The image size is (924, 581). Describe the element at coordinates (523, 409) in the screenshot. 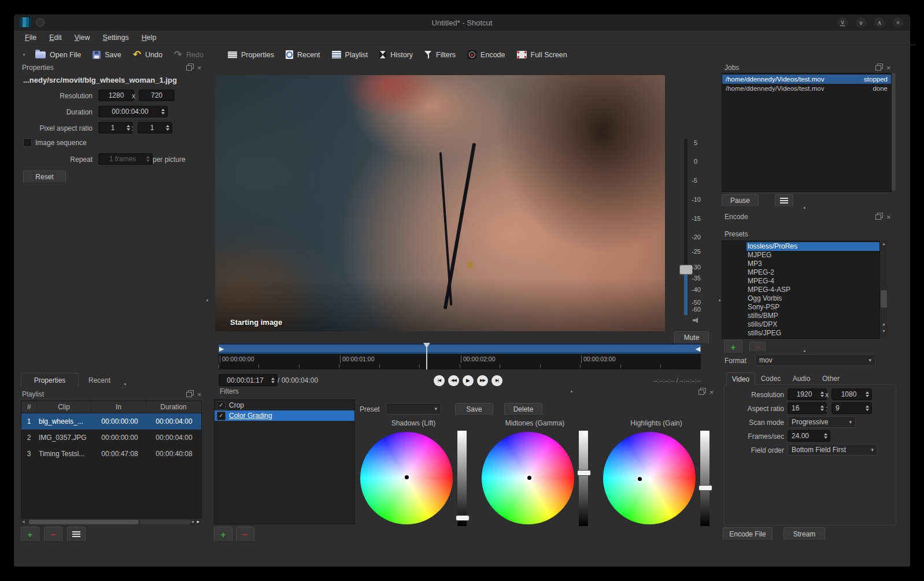

I see `preset-delete-button: Delete` at that location.